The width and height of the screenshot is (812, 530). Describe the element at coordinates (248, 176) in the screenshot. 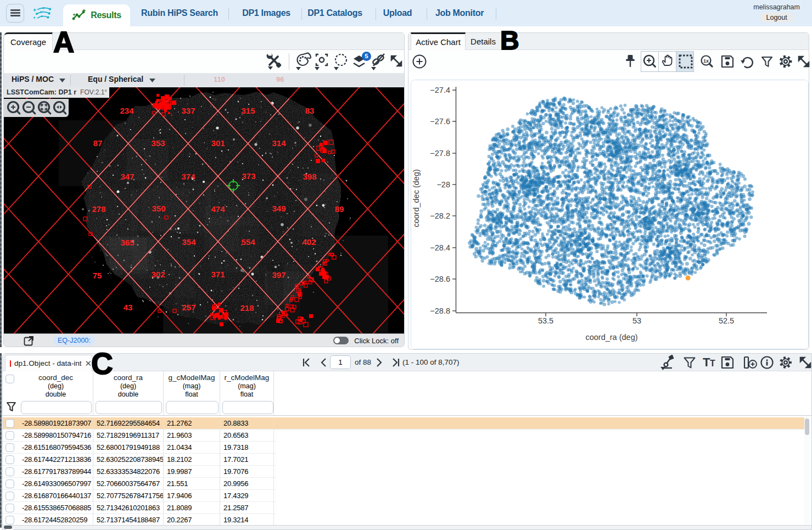

I see `svg-text: 373` at that location.